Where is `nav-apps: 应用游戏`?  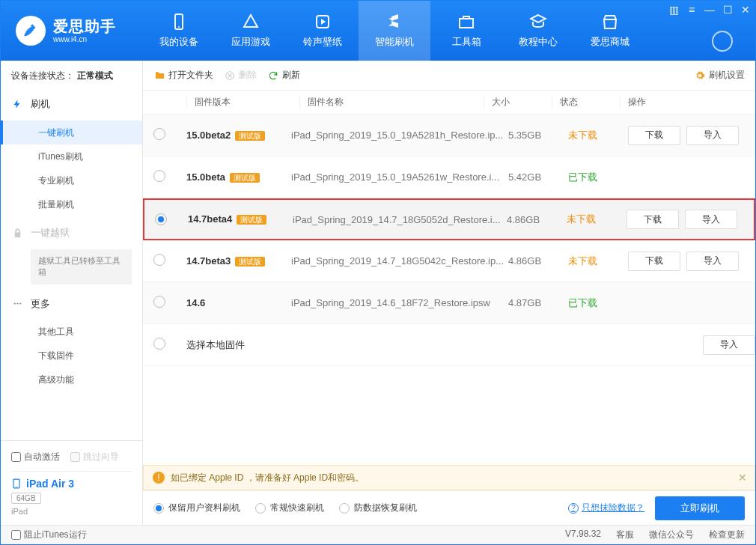
nav-apps: 应用游戏 is located at coordinates (251, 31).